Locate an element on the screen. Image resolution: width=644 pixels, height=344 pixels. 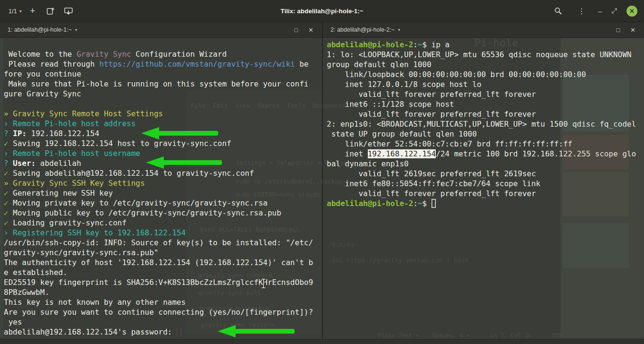
terminal-line: bal dynamic enp1s0 is located at coordinates (485, 163).